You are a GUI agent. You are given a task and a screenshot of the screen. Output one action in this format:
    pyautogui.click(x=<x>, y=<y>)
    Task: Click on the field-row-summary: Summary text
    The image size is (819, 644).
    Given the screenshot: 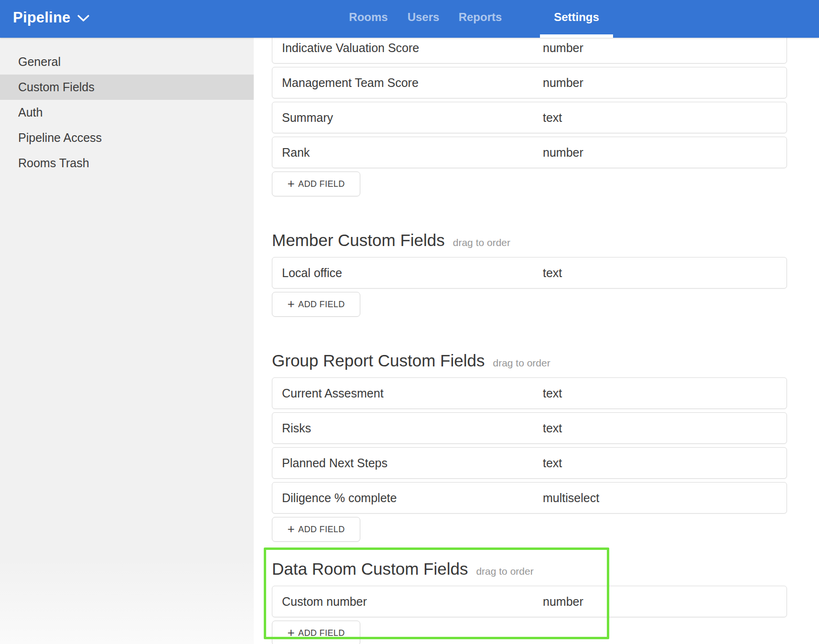 What is the action you would take?
    pyautogui.click(x=529, y=118)
    